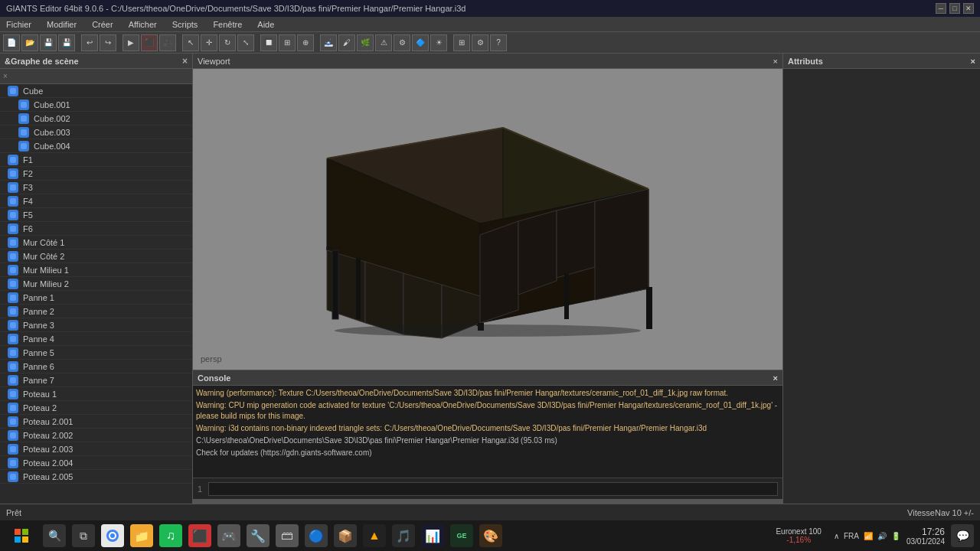 The image size is (980, 551). Describe the element at coordinates (96, 243) in the screenshot. I see `scene-graph-item: Mur Côté 1` at that location.